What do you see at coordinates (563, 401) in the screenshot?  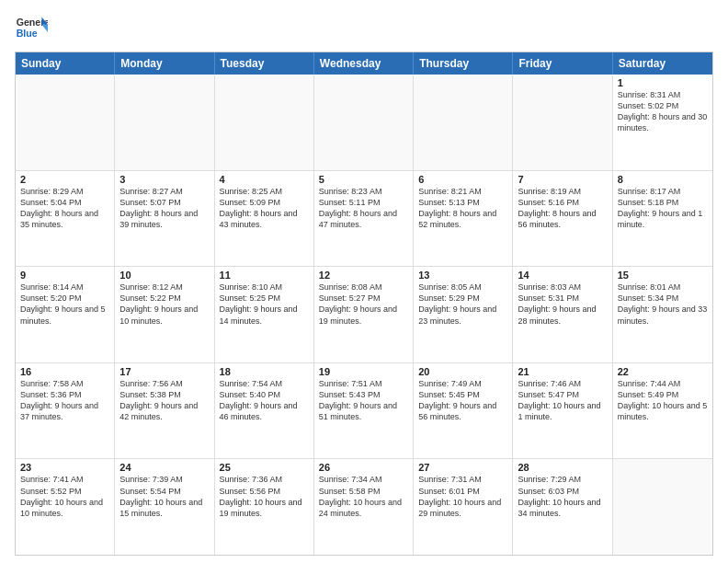 I see `day-info: Sunrise: 7:46 AM Sunset: 5:47 PM Dayligh…` at bounding box center [563, 401].